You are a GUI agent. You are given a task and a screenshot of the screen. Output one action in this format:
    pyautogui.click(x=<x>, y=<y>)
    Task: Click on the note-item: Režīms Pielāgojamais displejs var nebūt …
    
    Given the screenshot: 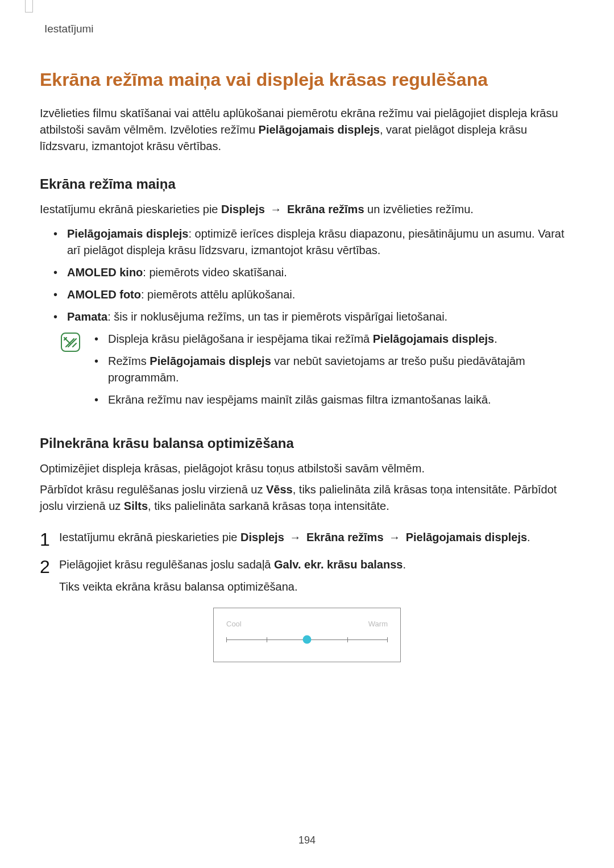 What is the action you would take?
    pyautogui.click(x=333, y=369)
    